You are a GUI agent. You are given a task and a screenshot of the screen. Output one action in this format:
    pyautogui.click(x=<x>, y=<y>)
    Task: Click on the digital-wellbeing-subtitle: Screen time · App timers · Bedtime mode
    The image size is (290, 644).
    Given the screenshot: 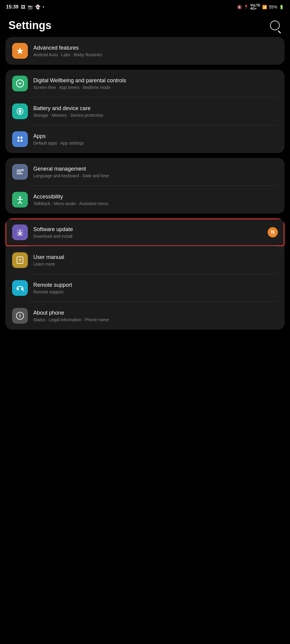 What is the action you would take?
    pyautogui.click(x=156, y=87)
    